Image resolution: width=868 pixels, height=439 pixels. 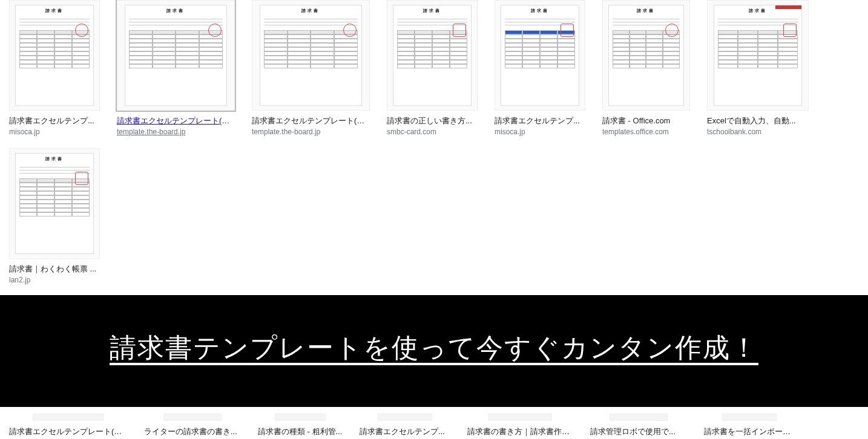 What do you see at coordinates (68, 426) in the screenshot?
I see `image-result: 請求書エクセルテンプレート(無...template.the-board.jp` at bounding box center [68, 426].